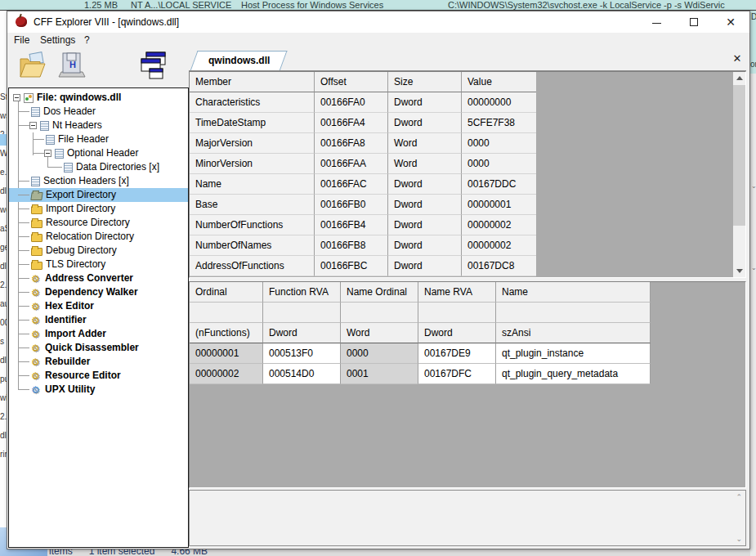 This screenshot has height=556, width=756. What do you see at coordinates (98, 389) in the screenshot?
I see `tree-item-upx-utility: ⚙ UPX Utility` at bounding box center [98, 389].